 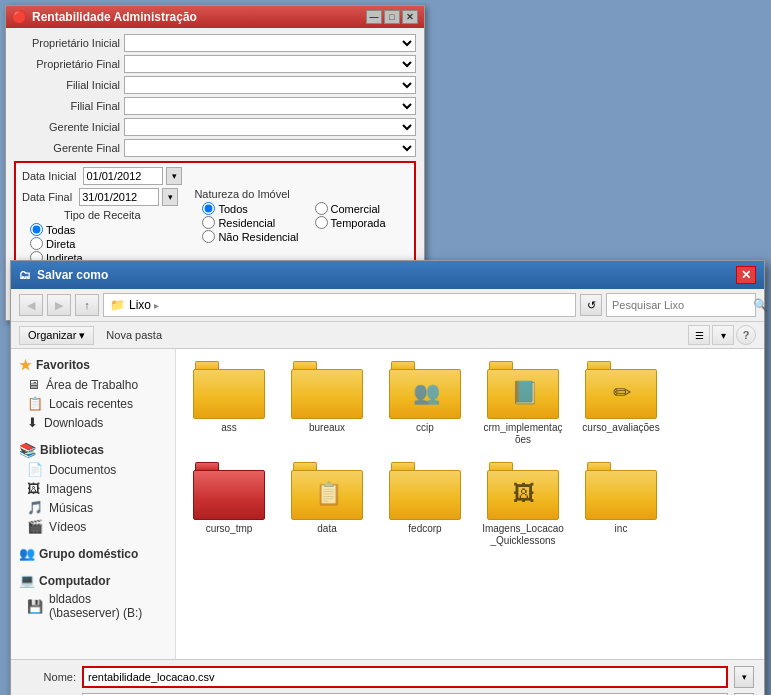 I want to click on sidebar-area-trabalho-label: Área de Trabalho, so click(x=92, y=385).